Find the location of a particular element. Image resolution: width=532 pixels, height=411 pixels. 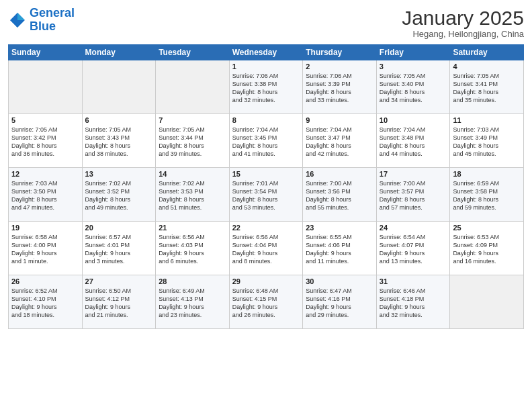

calendar-header-row: SundayMondayTuesdayWednesdayThursdayFrid… is located at coordinates (266, 52).